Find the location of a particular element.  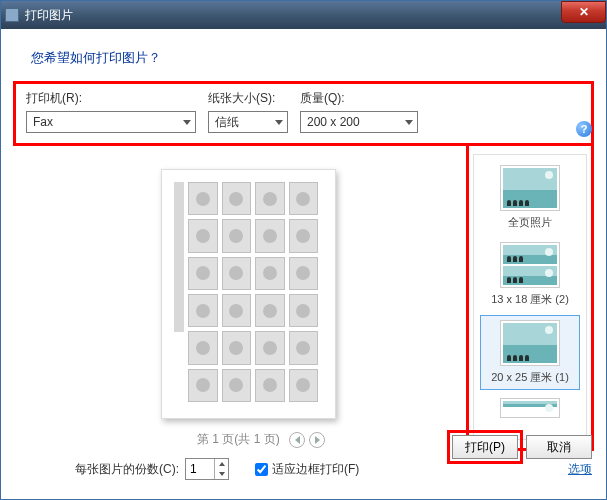

title-bar: 打印图片 ✕ is located at coordinates (304, 15).